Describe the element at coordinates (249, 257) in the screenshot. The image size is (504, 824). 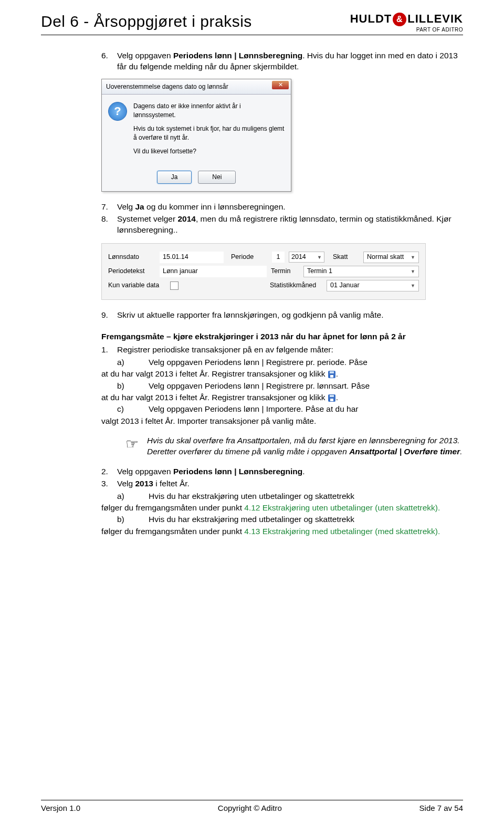
I see `label-periode: Periode` at that location.